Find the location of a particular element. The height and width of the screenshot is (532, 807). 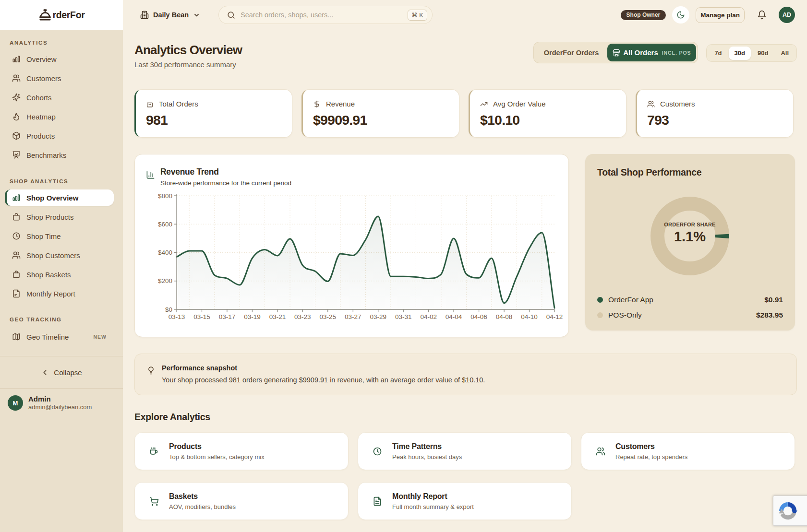

svg-text: 03-31 is located at coordinates (403, 317).